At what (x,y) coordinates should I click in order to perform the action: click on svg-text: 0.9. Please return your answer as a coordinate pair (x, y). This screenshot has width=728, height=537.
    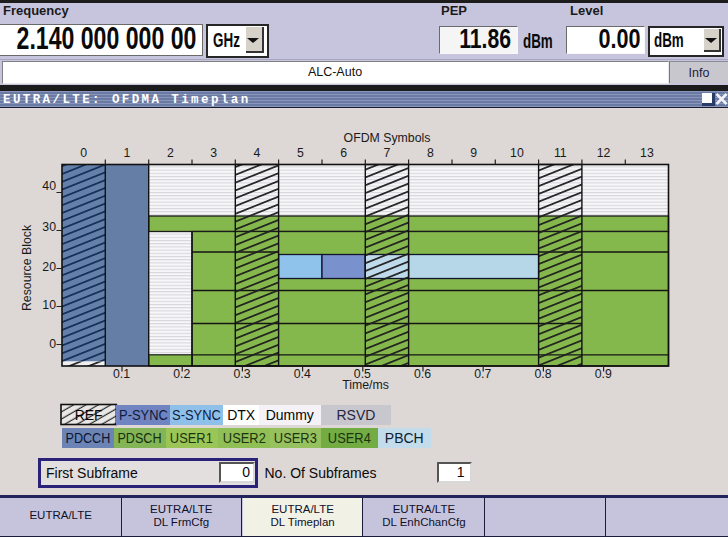
    Looking at the image, I should click on (604, 374).